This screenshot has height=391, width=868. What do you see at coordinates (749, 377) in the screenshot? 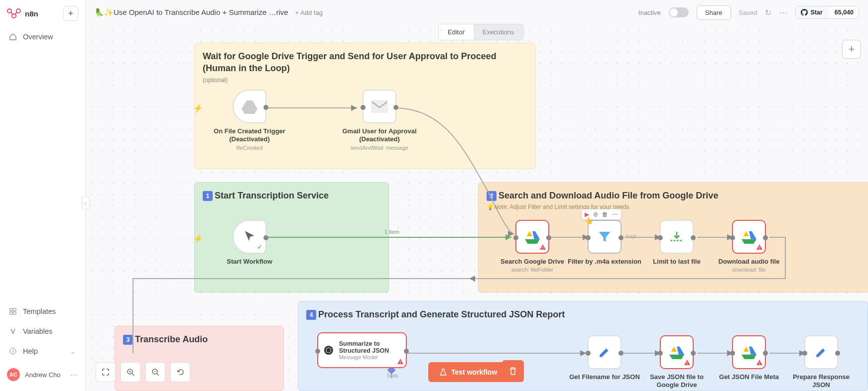
I see `node-label: Get JSON File Meta` at bounding box center [749, 377].